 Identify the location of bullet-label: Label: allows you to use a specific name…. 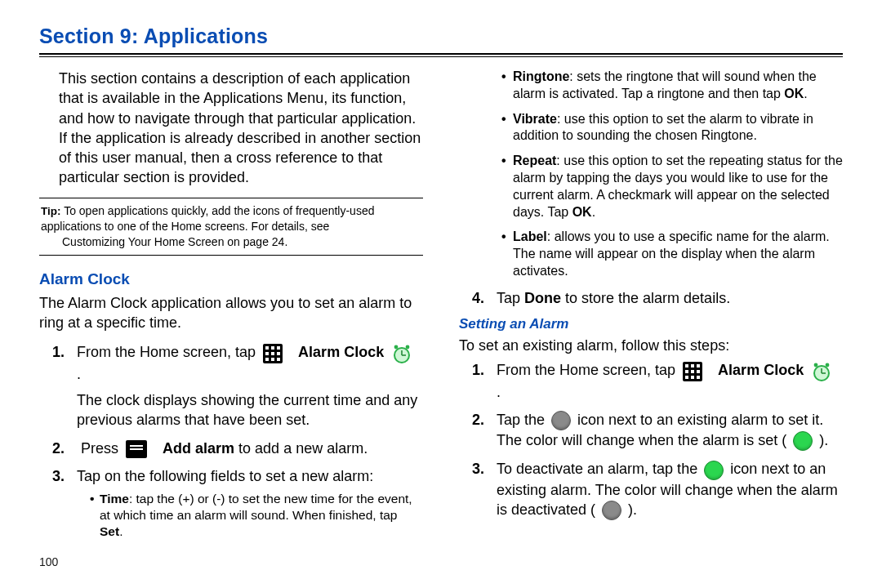
(672, 254).